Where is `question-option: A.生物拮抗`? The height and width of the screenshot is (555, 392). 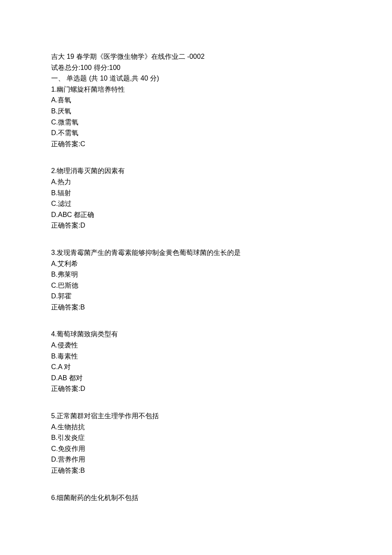 question-option: A.生物拮抗 is located at coordinates (196, 427).